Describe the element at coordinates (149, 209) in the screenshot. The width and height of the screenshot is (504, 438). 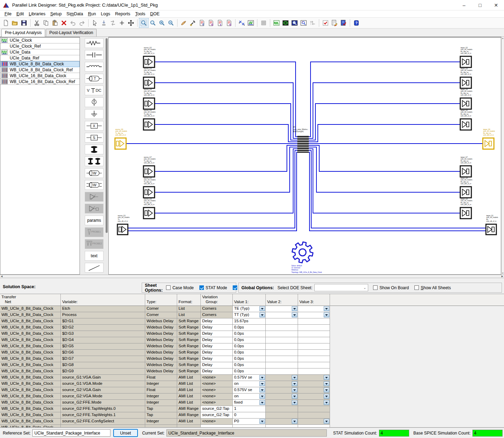
I see `transmitter-source_G9: source_G9ucie_ref_modelsTx_diei_seucie_d…` at that location.